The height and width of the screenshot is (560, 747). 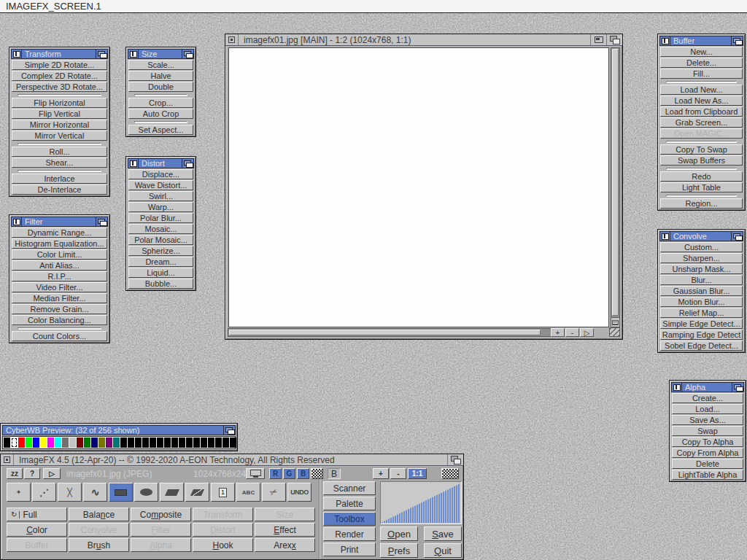 I want to click on anti-alias-button: Anti Alias..., so click(x=60, y=265).